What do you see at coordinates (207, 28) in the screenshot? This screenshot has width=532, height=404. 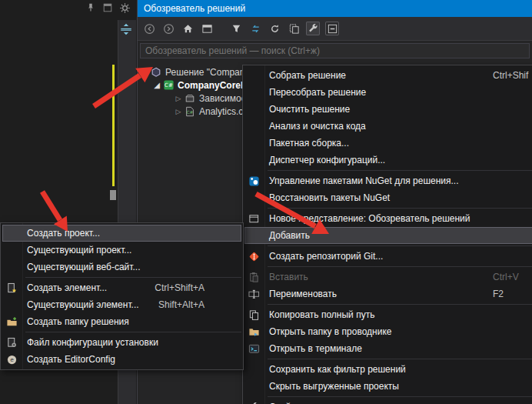 I see `switch-views-icon` at bounding box center [207, 28].